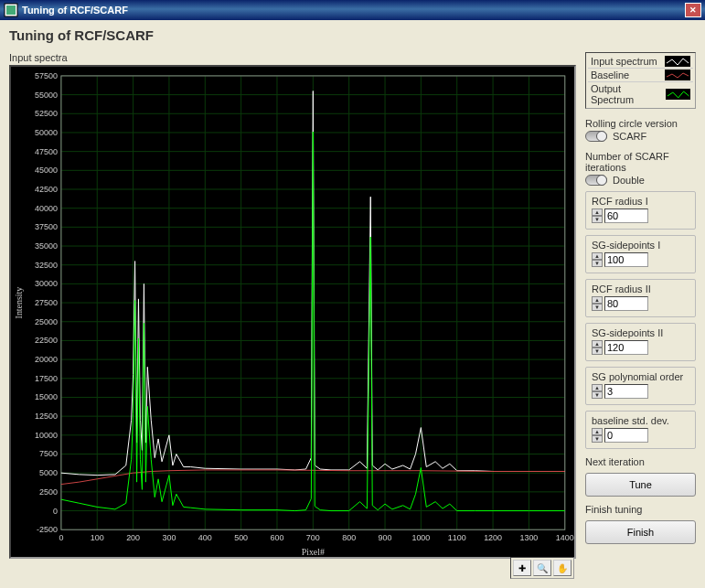 This screenshot has height=588, width=705. I want to click on param-label: RCF radius II, so click(640, 289).